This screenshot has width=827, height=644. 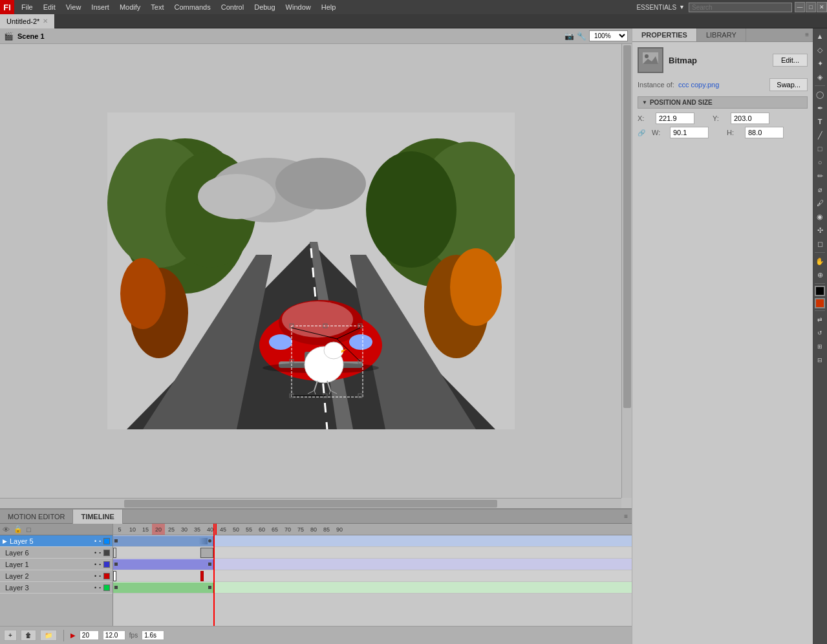 What do you see at coordinates (27, 21) in the screenshot?
I see `tab-untitled: Untitled-2* ✕` at bounding box center [27, 21].